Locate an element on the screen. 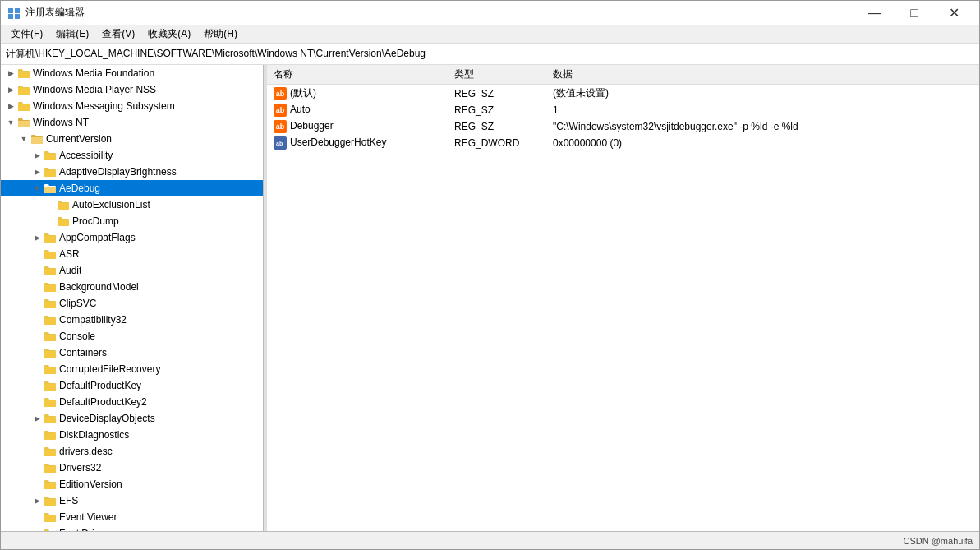 Image resolution: width=980 pixels, height=550 pixels. reg-cell-type-debugger: REG_SZ is located at coordinates (497, 127).